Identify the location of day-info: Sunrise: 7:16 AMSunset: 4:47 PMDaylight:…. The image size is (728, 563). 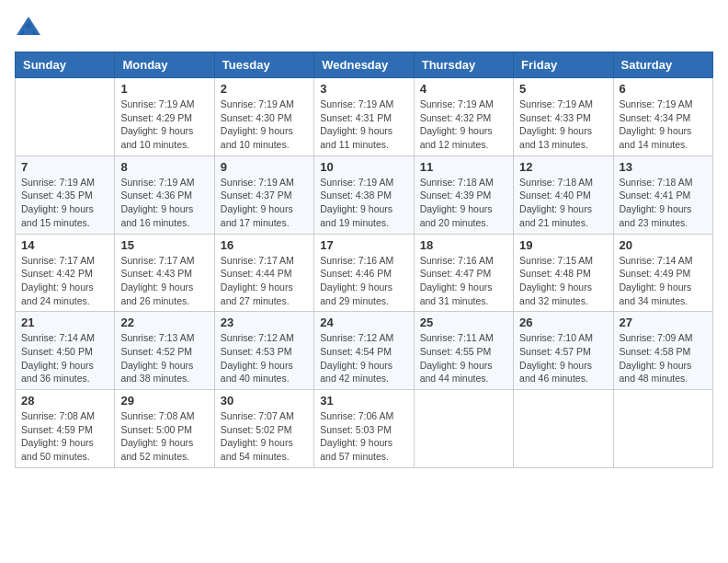
(463, 282).